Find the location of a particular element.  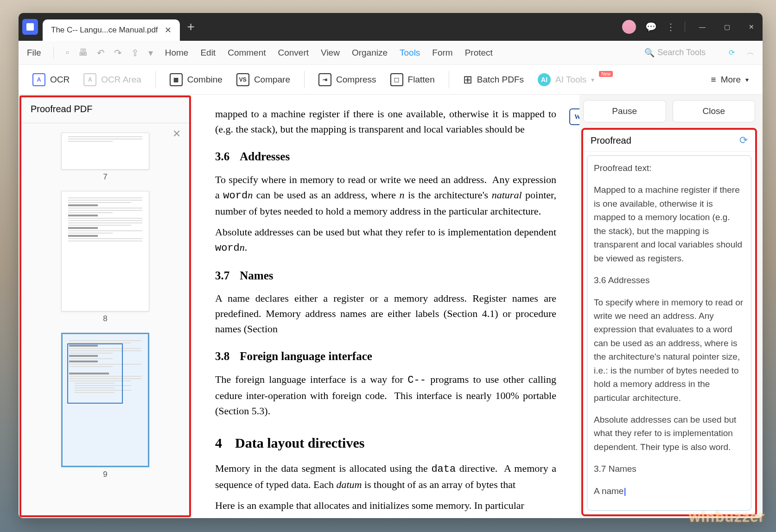

search-placeholder: Search Tools is located at coordinates (681, 53).